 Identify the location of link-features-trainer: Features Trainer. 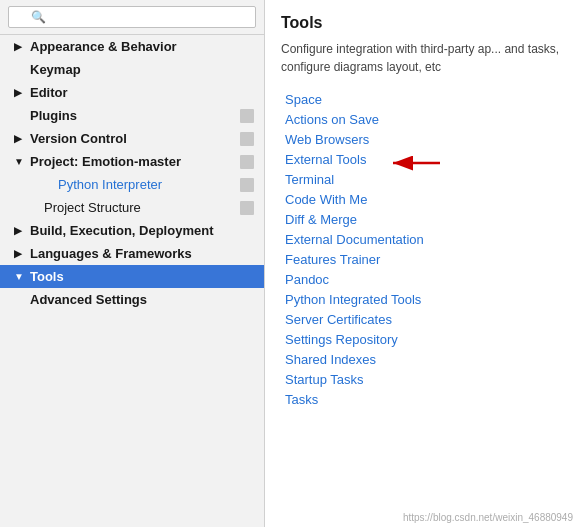
(332, 260).